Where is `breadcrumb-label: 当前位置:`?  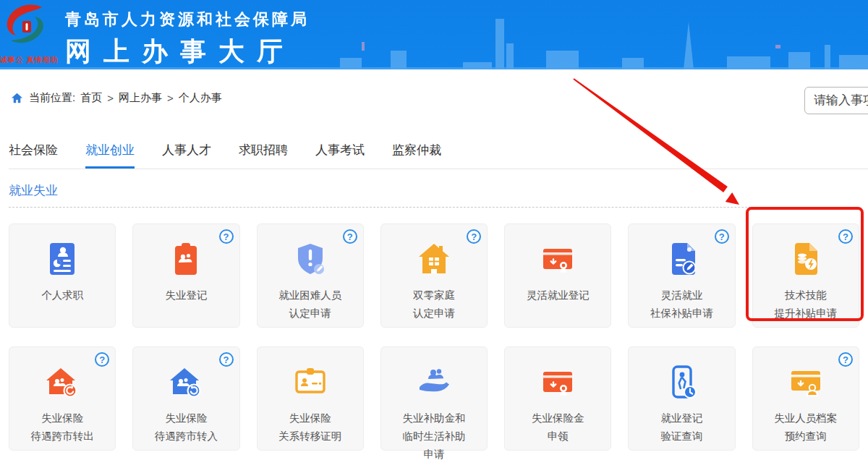
breadcrumb-label: 当前位置: is located at coordinates (52, 98).